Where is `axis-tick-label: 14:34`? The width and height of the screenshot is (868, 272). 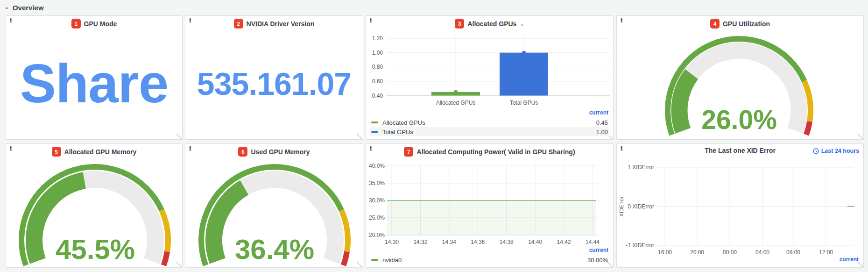 axis-tick-label: 14:34 is located at coordinates (449, 242).